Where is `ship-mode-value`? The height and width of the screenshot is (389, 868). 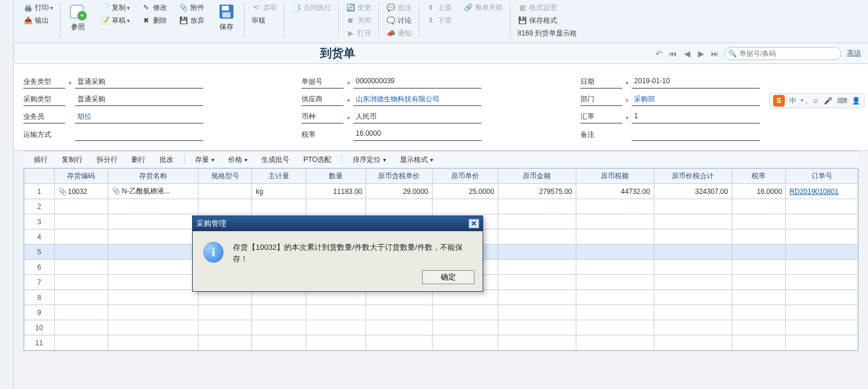 ship-mode-value is located at coordinates (139, 135).